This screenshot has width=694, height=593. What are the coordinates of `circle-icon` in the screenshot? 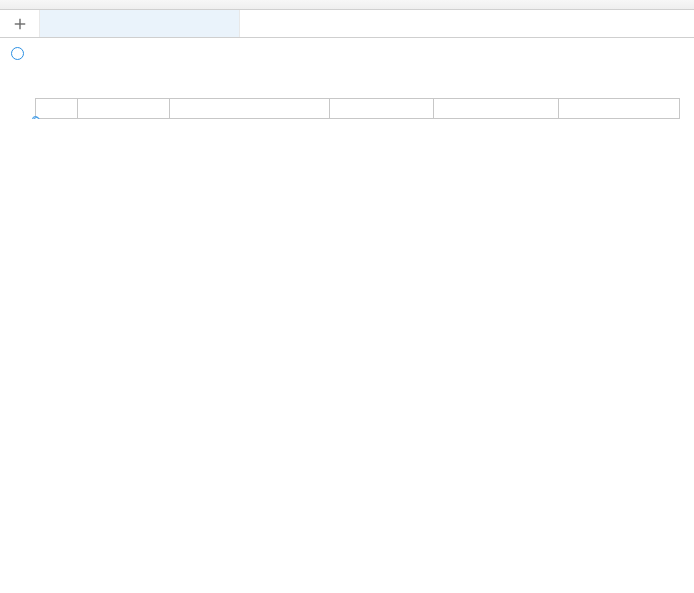 It's located at (18, 54).